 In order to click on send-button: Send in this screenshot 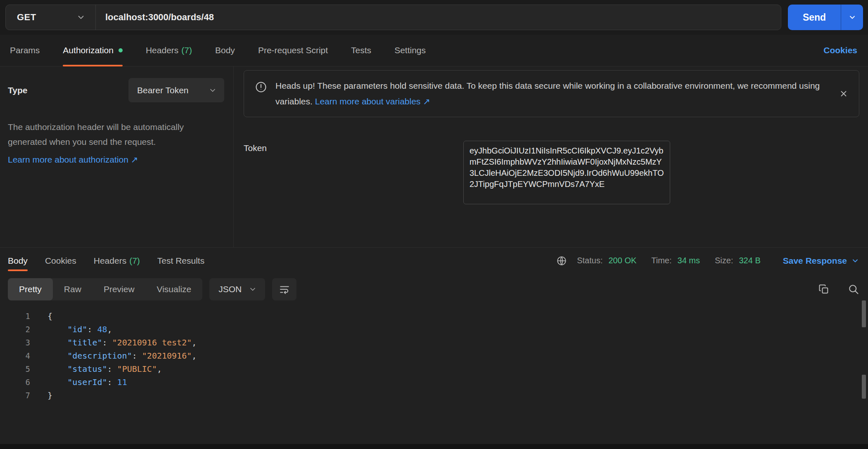, I will do `click(814, 17)`.